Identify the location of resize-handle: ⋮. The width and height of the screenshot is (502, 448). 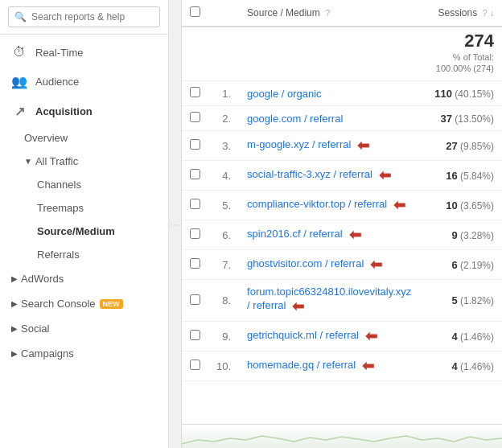
(175, 224).